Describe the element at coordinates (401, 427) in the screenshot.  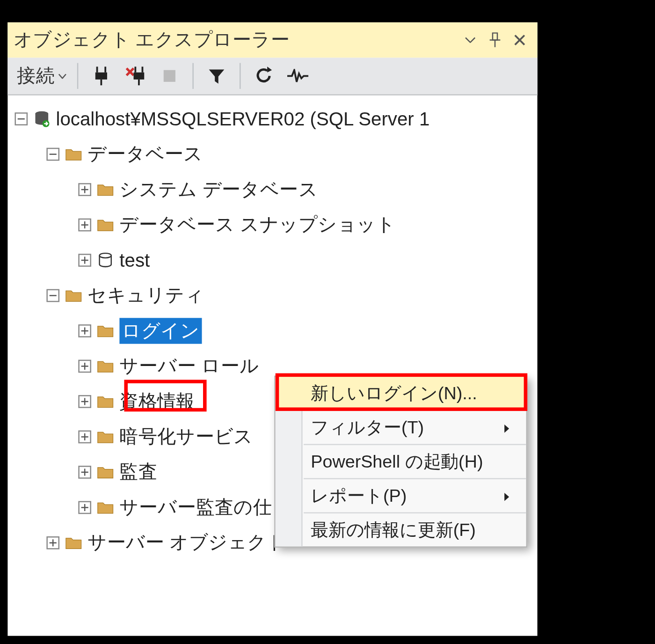
I see `ctx-filter: フィルター(T)` at that location.